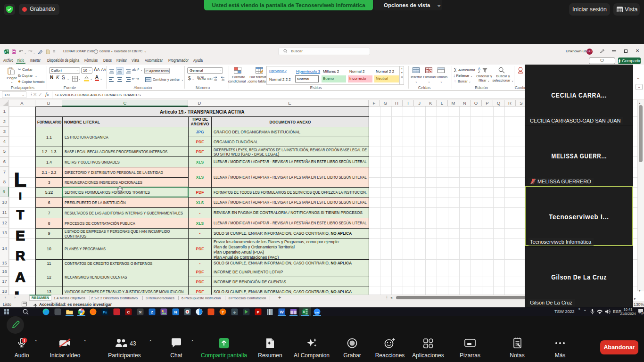 The image size is (644, 362). I want to click on svg-text: 7, so click(223, 312).